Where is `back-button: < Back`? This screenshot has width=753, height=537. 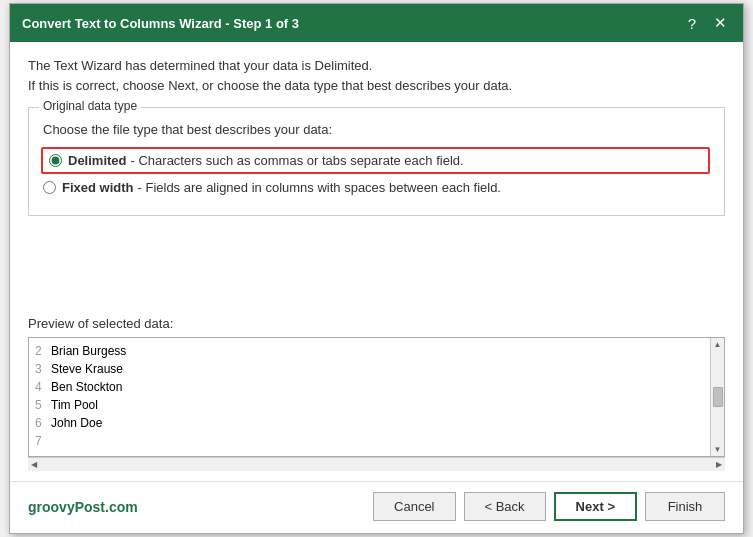
back-button: < Back is located at coordinates (505, 506).